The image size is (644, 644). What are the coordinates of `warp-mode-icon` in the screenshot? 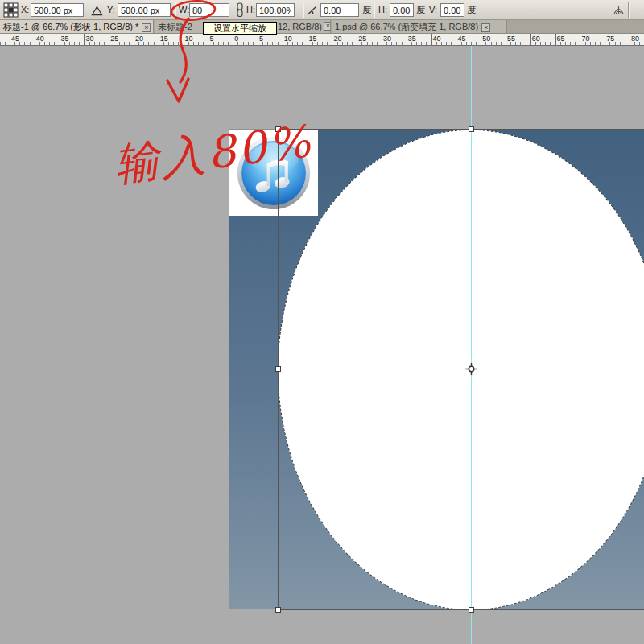 It's located at (618, 10).